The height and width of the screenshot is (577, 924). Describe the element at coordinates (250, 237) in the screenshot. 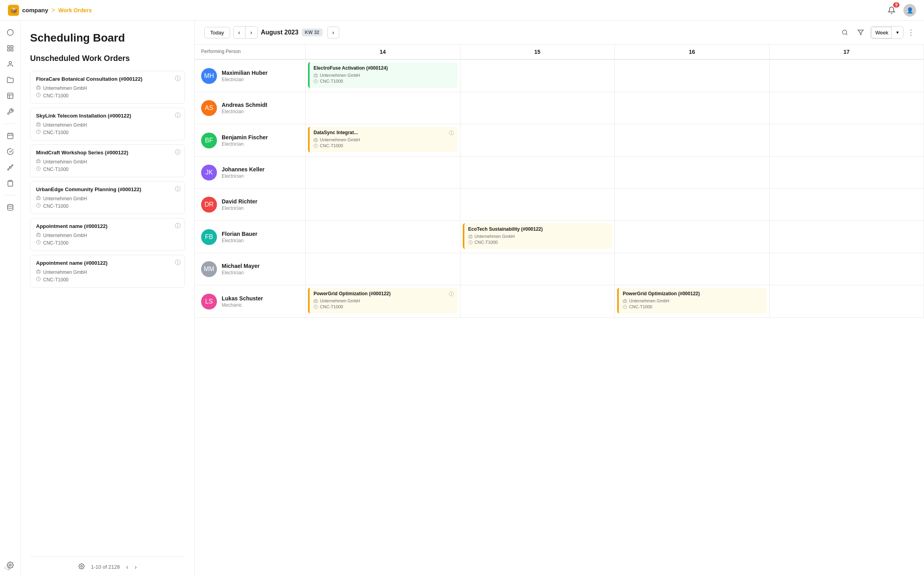

I see `person-cell: FB Florian Bauer Electrician` at that location.